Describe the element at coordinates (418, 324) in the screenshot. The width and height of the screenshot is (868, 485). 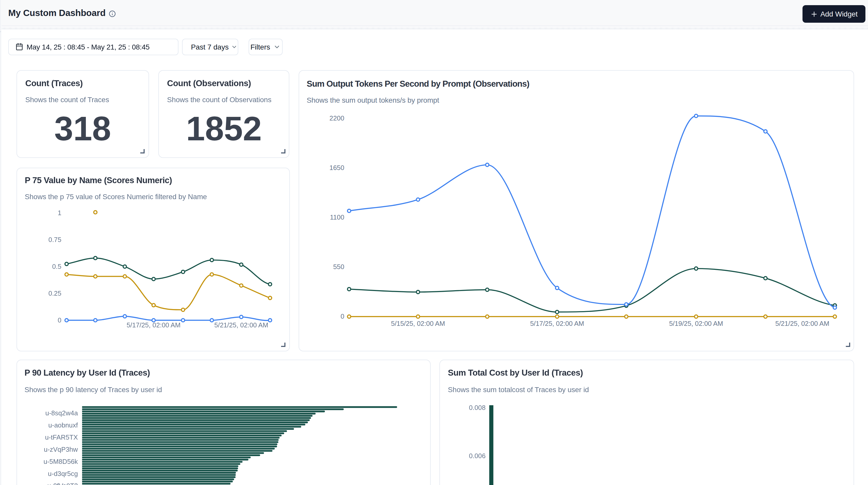
I see `svg-text: 5/15/25, 02:00 AM` at that location.